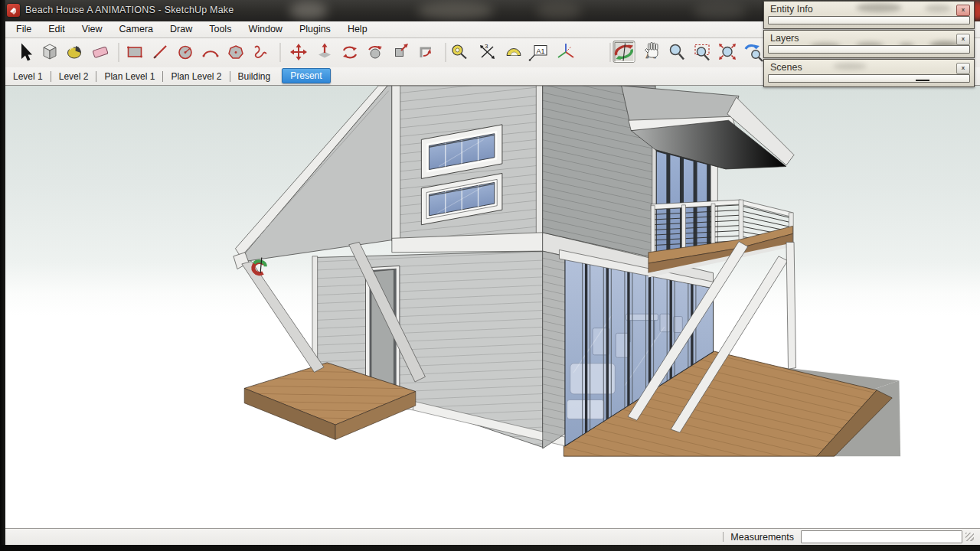 Image resolution: width=980 pixels, height=551 pixels. Describe the element at coordinates (211, 54) in the screenshot. I see `arc-tool-icon` at that location.